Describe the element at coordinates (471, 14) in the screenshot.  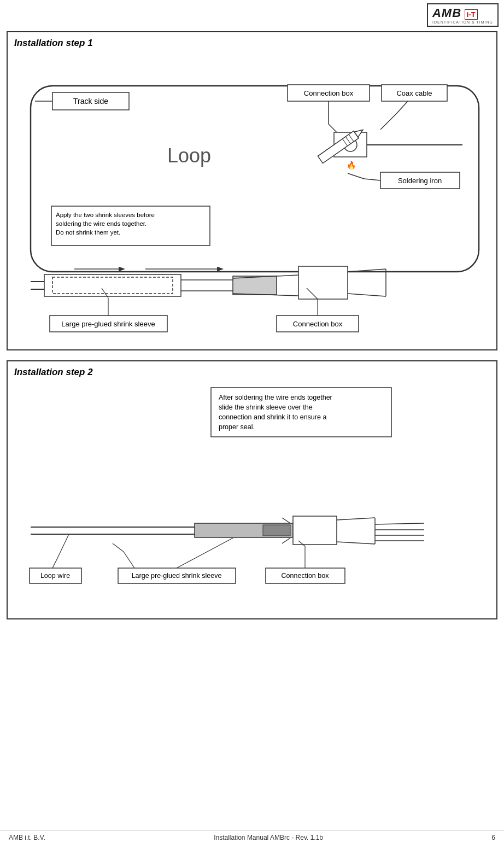
I see `logo-it: i-T` at that location.